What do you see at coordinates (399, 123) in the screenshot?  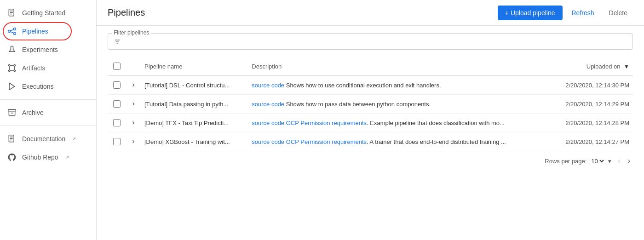 I see `row3-description: source code GCP Permission requirements.…` at bounding box center [399, 123].